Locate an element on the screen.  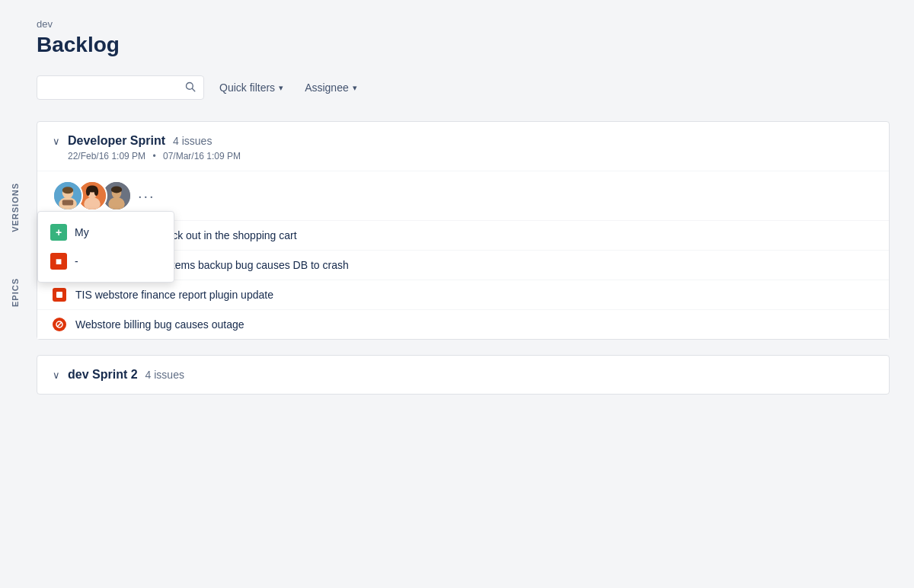
quick-filters-chevron: ▾ is located at coordinates (281, 88).